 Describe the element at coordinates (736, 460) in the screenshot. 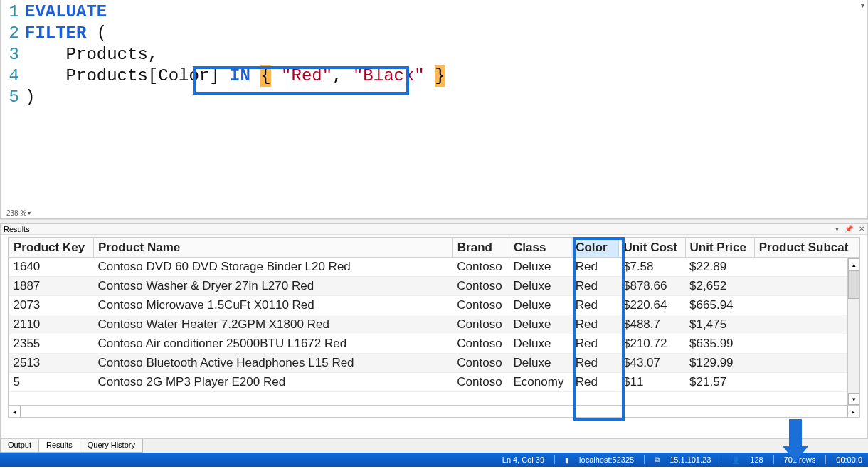

I see `user-icon: 👤` at that location.